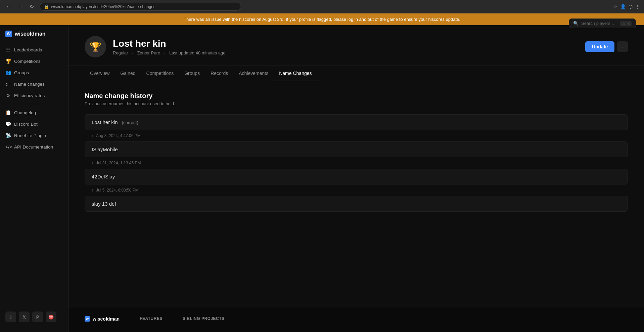 Image resolution: width=644 pixels, height=332 pixels. I want to click on sidebar-item-changelog: 📋 Changelog, so click(34, 113).